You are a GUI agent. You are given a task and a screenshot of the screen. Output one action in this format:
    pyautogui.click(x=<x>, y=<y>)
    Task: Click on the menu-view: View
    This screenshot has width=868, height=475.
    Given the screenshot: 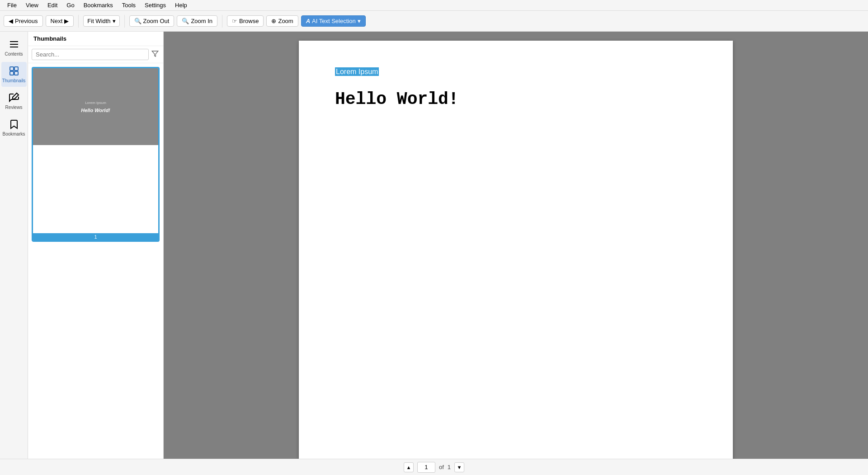 What is the action you would take?
    pyautogui.click(x=32, y=5)
    